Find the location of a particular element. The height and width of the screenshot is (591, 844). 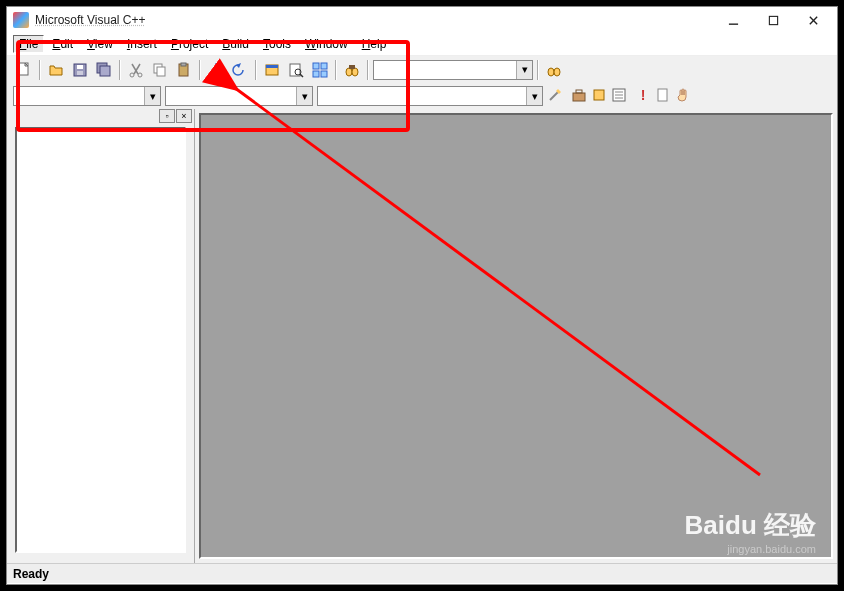

properties-button is located at coordinates (619, 96).